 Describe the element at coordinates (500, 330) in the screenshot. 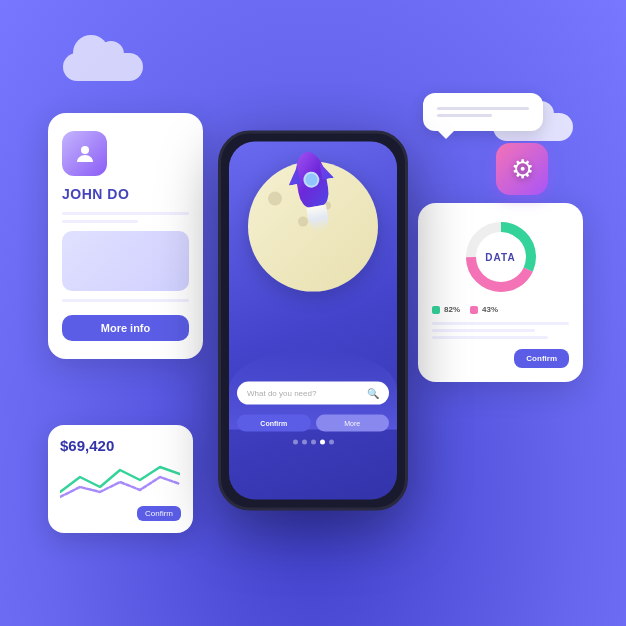

I see `data-lines` at that location.